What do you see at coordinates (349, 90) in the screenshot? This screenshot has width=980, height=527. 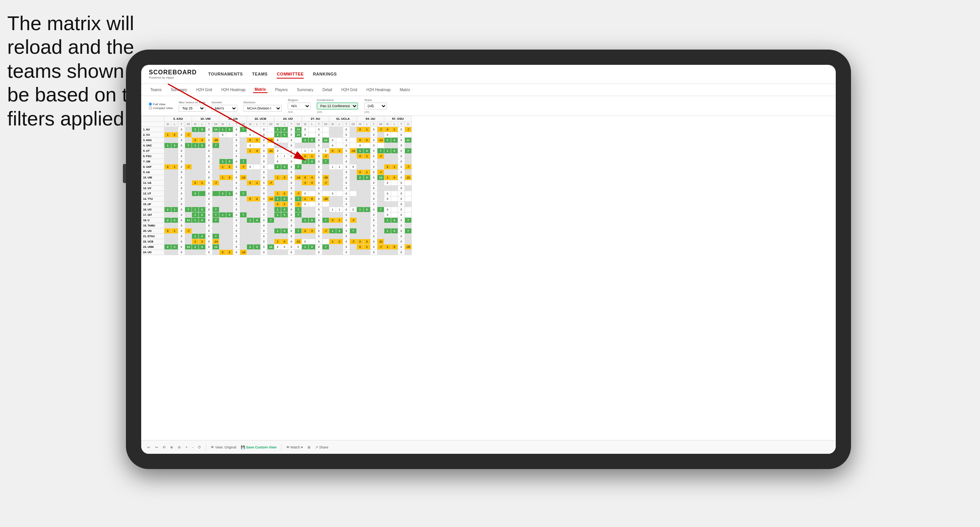 I see `subnav-h2hgrid2: H2H Grid` at bounding box center [349, 90].